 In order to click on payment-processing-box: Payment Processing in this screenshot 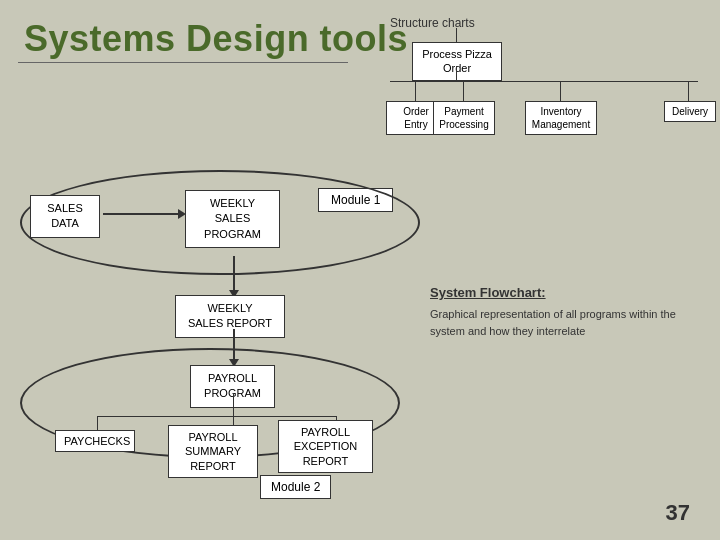, I will do `click(464, 118)`.